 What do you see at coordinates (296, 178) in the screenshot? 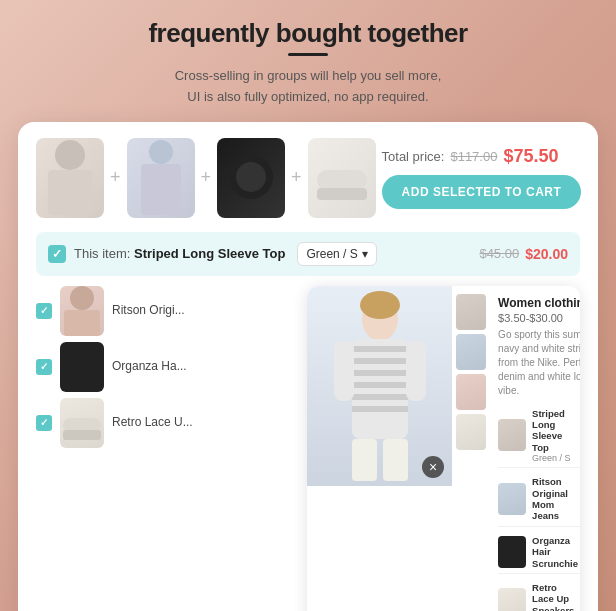
I see `plus-3: +` at bounding box center [296, 178].